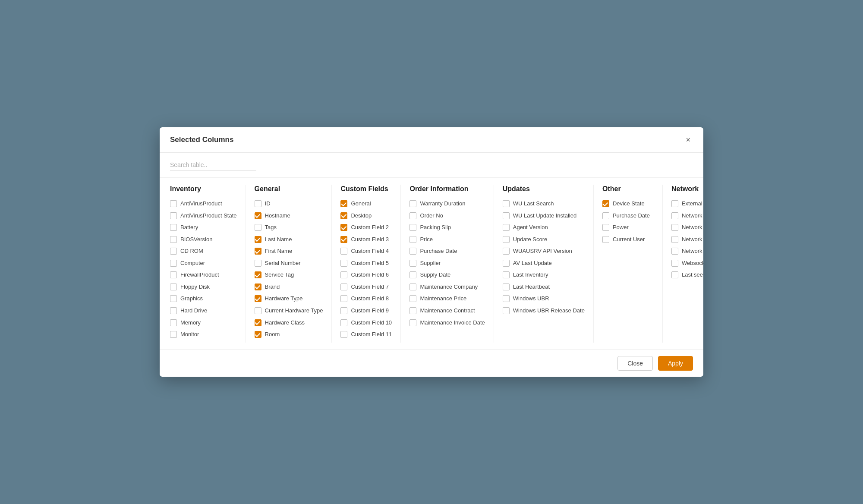 The width and height of the screenshot is (863, 504). What do you see at coordinates (413, 227) in the screenshot?
I see `checkbox-PackingSlip` at bounding box center [413, 227].